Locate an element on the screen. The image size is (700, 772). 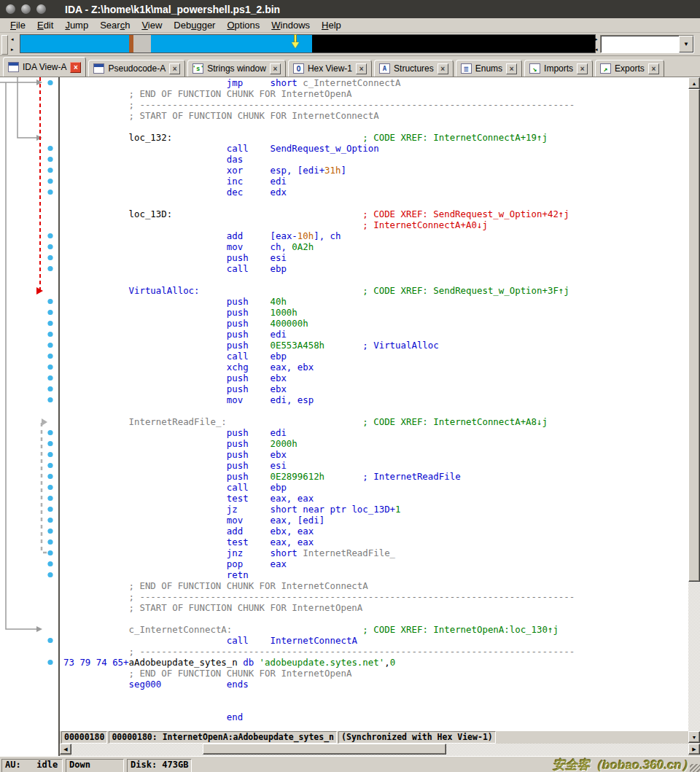
maximize-window-icon is located at coordinates (41, 9).